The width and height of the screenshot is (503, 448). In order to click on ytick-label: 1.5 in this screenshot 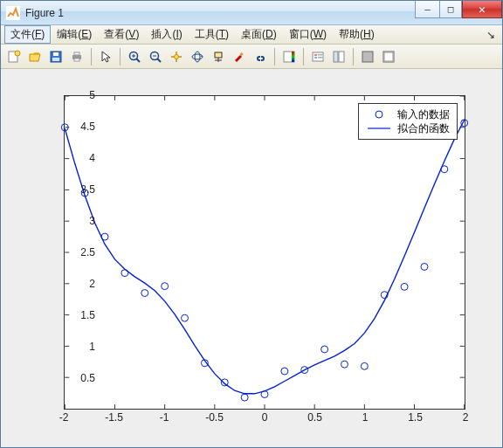, I will do `click(78, 315)`.